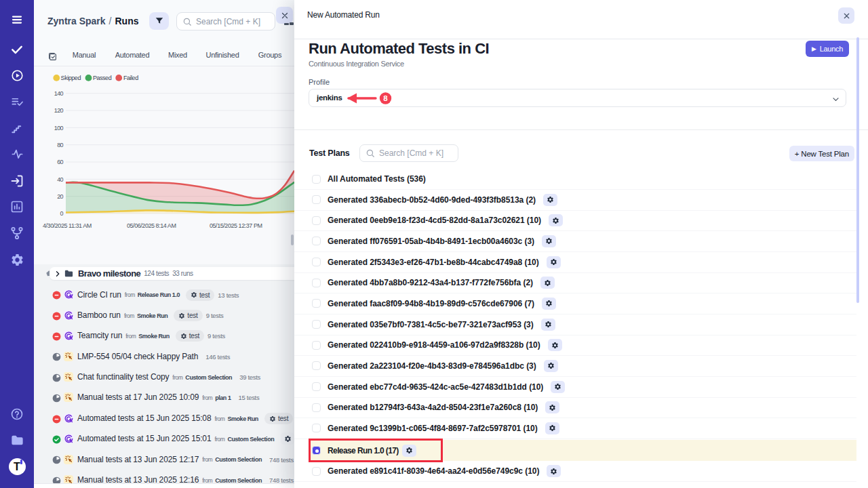 The width and height of the screenshot is (868, 488). What do you see at coordinates (151, 226) in the screenshot?
I see `svg-text: 05/06/2025 8:14 AM` at bounding box center [151, 226].